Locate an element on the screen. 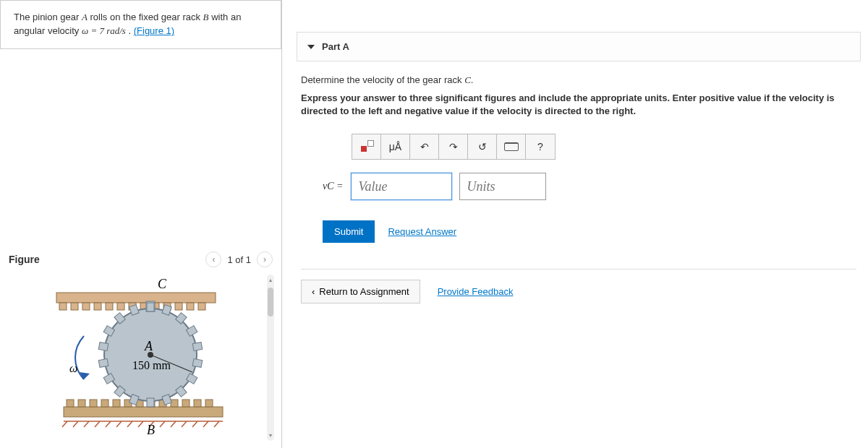 This screenshot has width=868, height=448. omega-label: ω is located at coordinates (74, 369).